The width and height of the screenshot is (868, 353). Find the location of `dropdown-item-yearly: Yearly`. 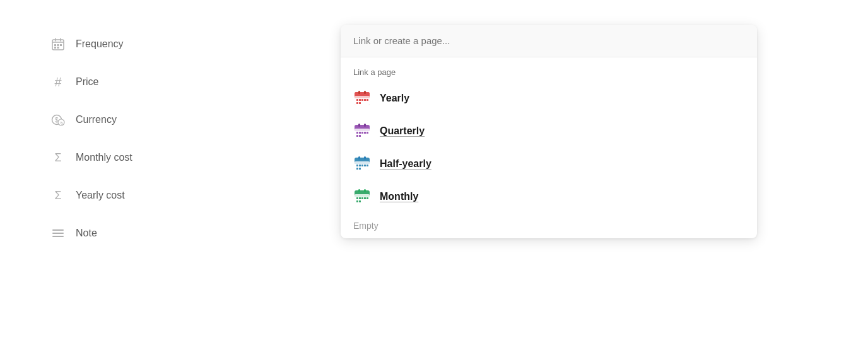

dropdown-item-yearly: Yearly is located at coordinates (549, 98).